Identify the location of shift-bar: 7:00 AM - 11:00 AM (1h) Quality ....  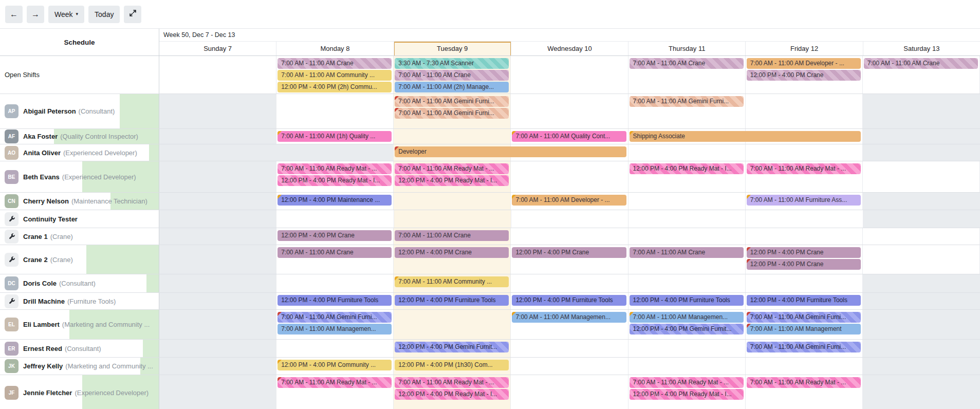
(335, 137).